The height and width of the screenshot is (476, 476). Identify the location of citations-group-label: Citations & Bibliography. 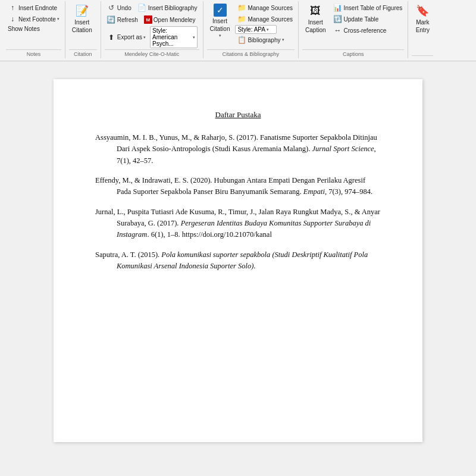
(251, 54).